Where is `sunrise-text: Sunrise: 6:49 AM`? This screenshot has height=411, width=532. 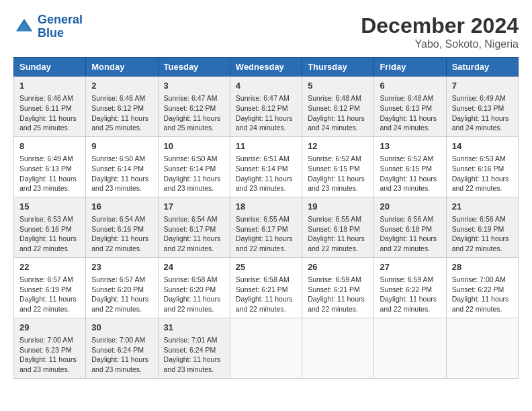 sunrise-text: Sunrise: 6:49 AM is located at coordinates (479, 98).